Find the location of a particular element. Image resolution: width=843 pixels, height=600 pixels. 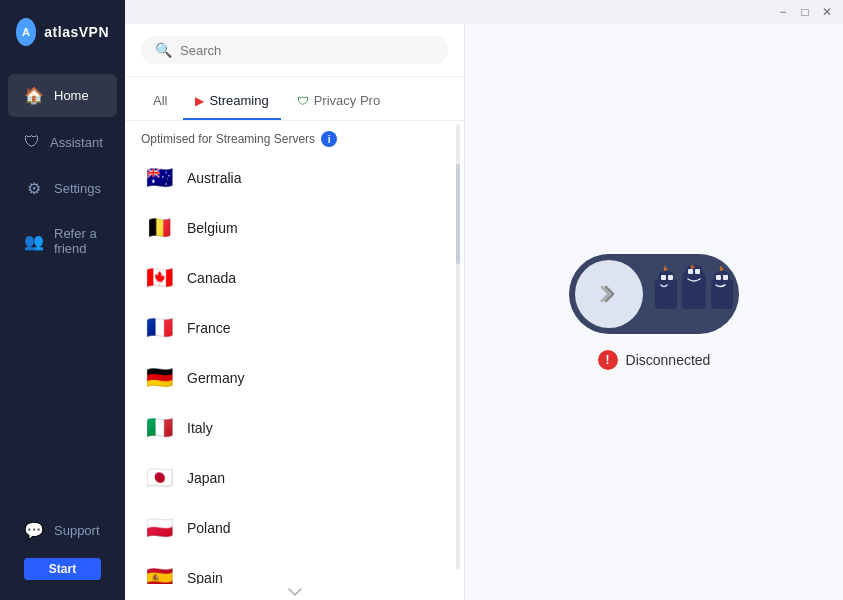

sidebar-label-refer: Refer a friend is located at coordinates (78, 241).